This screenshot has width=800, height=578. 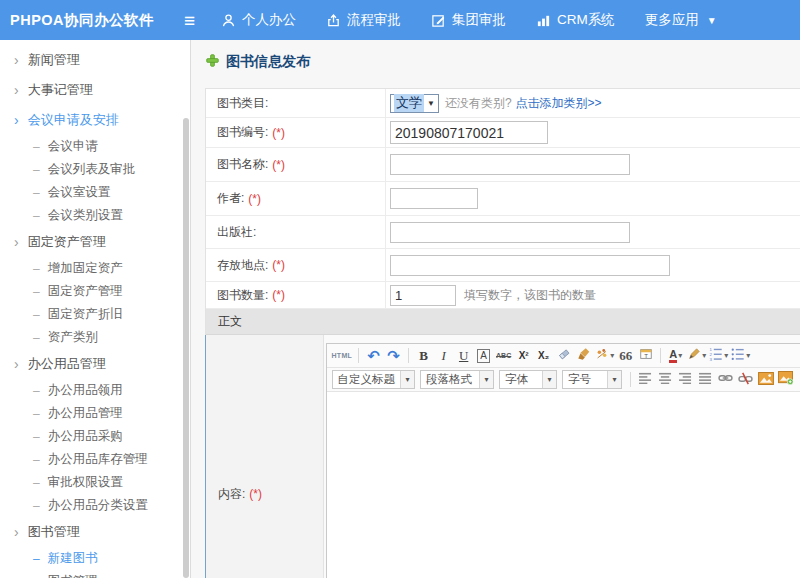 What do you see at coordinates (469, 132) in the screenshot?
I see `book-no-input` at bounding box center [469, 132].